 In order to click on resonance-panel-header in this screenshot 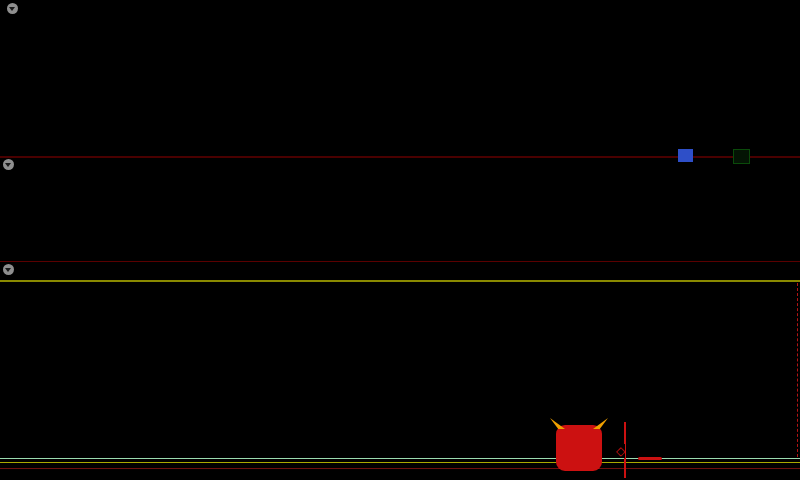, I will do `click(400, 272)`.